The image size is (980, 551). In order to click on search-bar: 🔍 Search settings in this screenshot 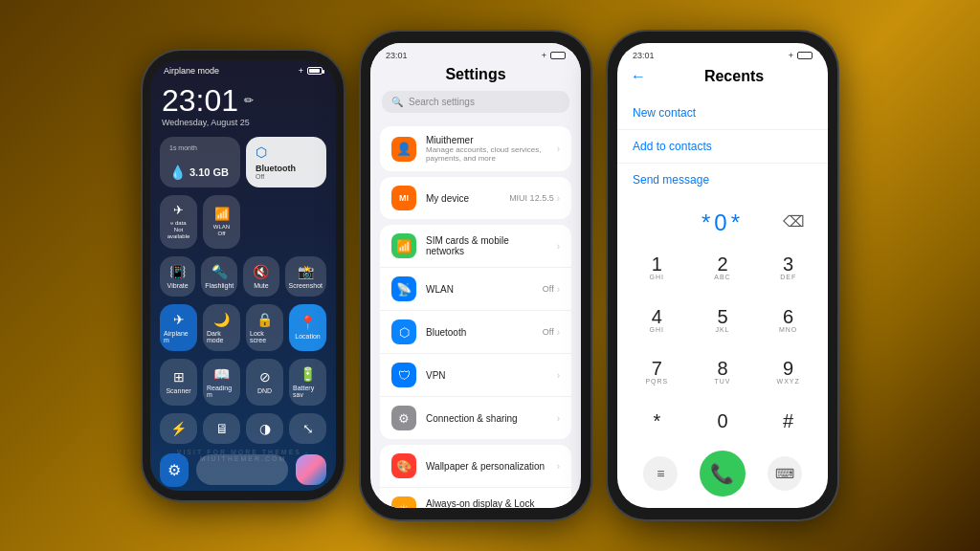, I will do `click(476, 101)`.